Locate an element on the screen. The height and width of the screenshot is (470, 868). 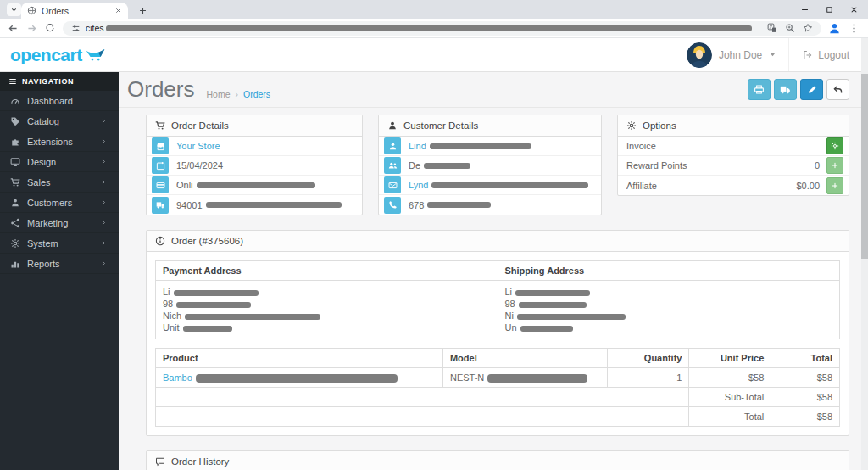
sidebar: NAVIGATION Dashboard Catalog Extensions … is located at coordinates (59, 271).